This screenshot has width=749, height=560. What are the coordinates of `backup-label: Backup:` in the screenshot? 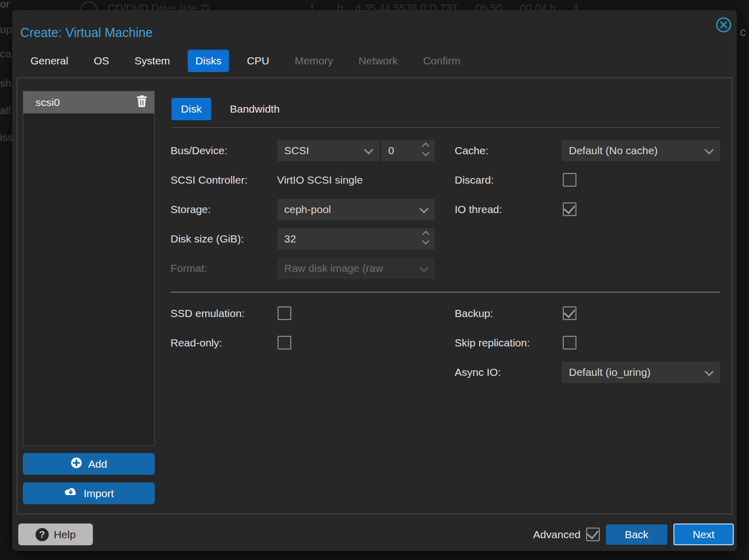 It's located at (474, 313).